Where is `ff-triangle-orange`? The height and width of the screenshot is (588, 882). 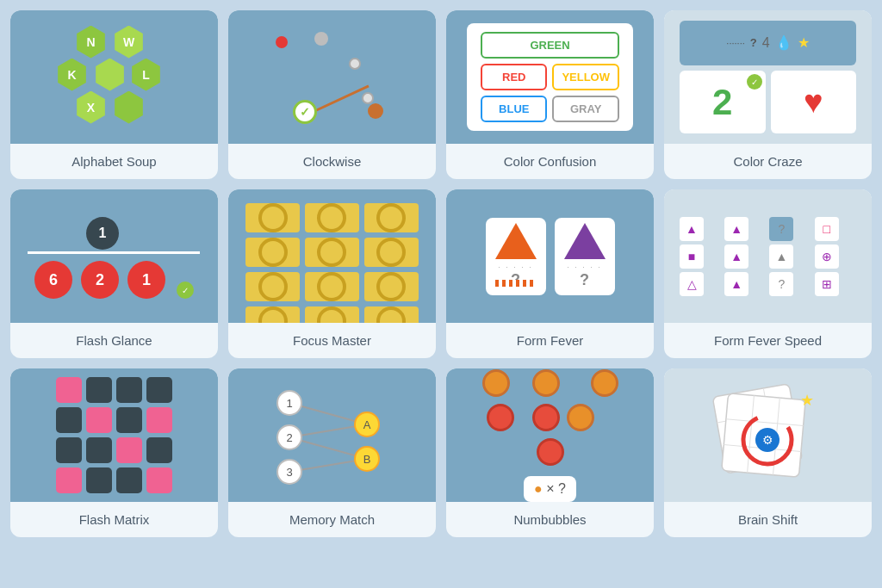
ff-triangle-orange is located at coordinates (516, 241).